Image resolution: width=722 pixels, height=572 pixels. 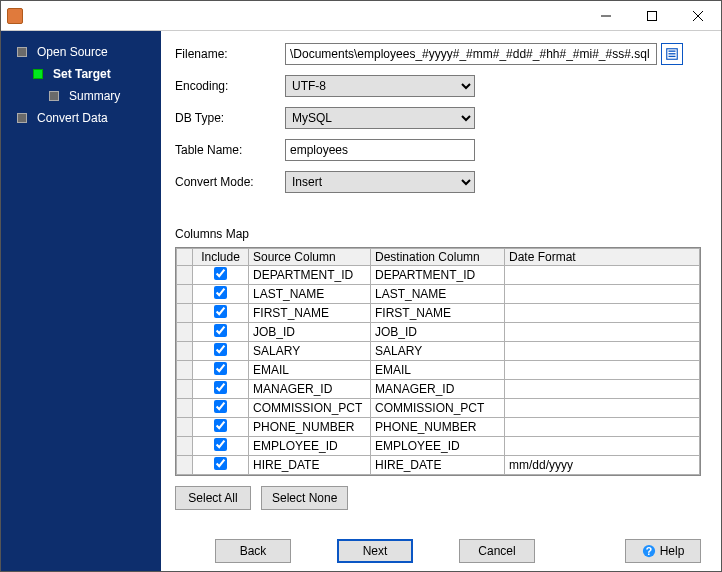 I want to click on sidebar-item-convert-data: Convert Data, so click(x=81, y=118).